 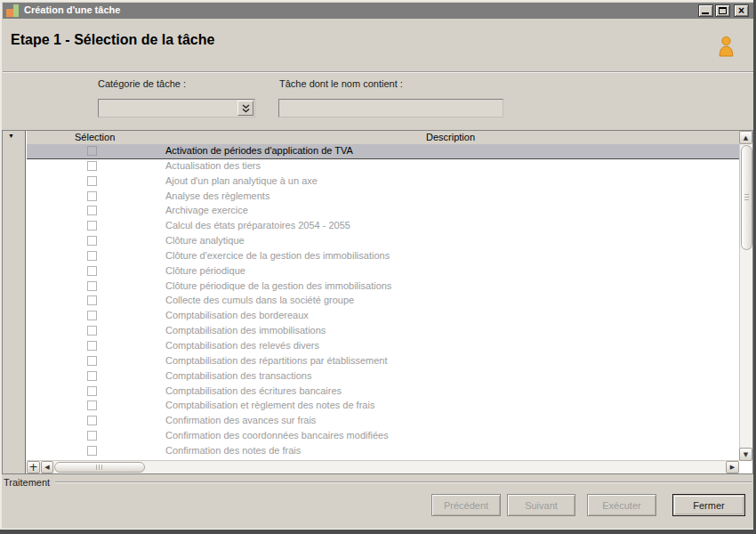 What do you see at coordinates (47, 467) in the screenshot?
I see `scroll-left-icon: ◀` at bounding box center [47, 467].